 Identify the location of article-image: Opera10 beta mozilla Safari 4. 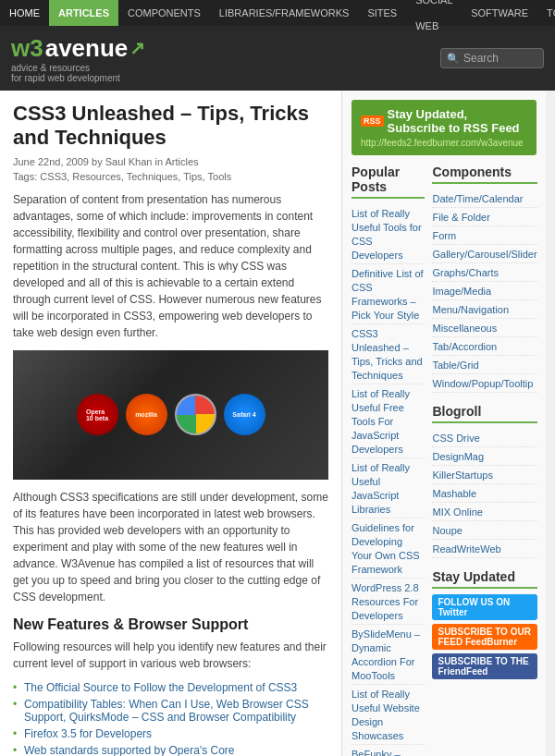
(170, 415).